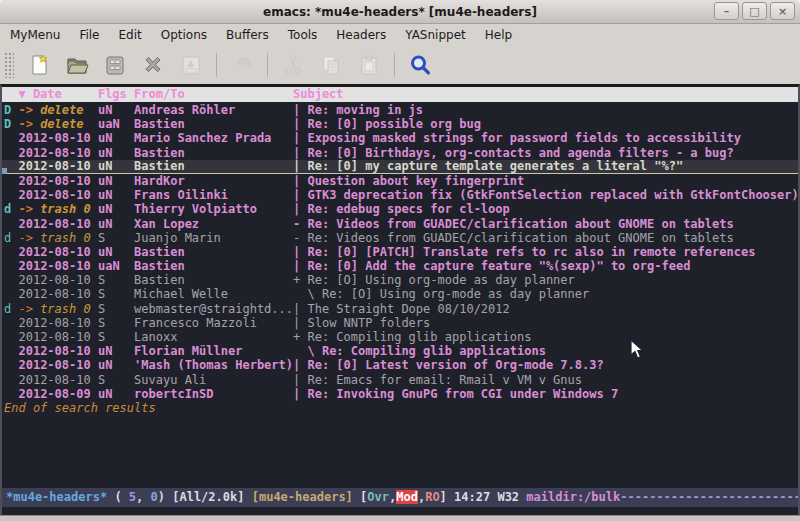 This screenshot has width=800, height=521. I want to click on message-row: 2012-08-10 uN Frans Oilinki | GTK3 depre…, so click(400, 195).